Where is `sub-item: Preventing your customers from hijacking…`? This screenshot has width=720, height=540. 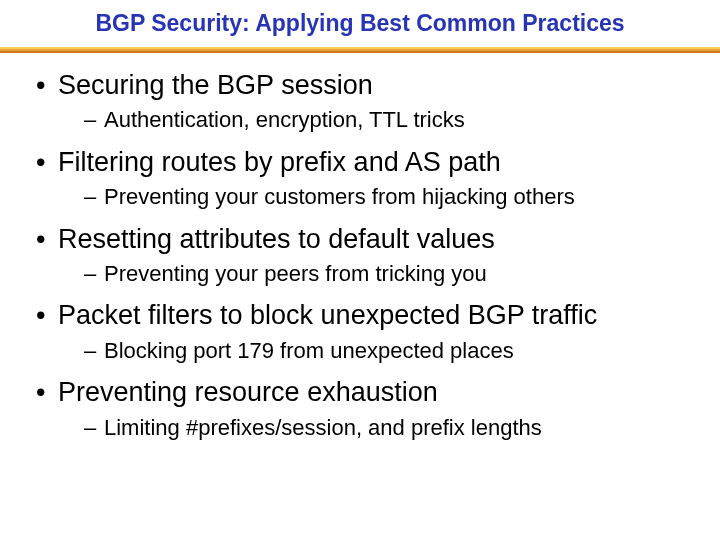 sub-item: Preventing your customers from hijacking… is located at coordinates (374, 197).